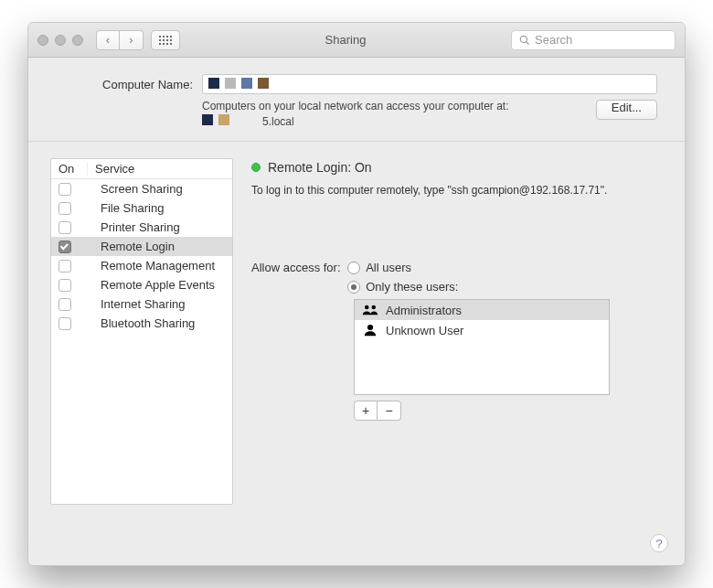  What do you see at coordinates (142, 188) in the screenshot?
I see `service-name: Screen Sharing` at bounding box center [142, 188].